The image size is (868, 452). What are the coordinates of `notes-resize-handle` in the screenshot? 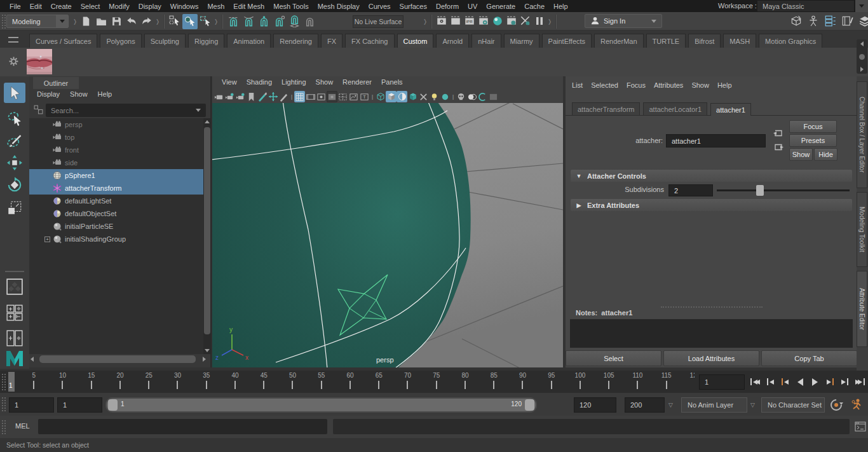 It's located at (712, 307).